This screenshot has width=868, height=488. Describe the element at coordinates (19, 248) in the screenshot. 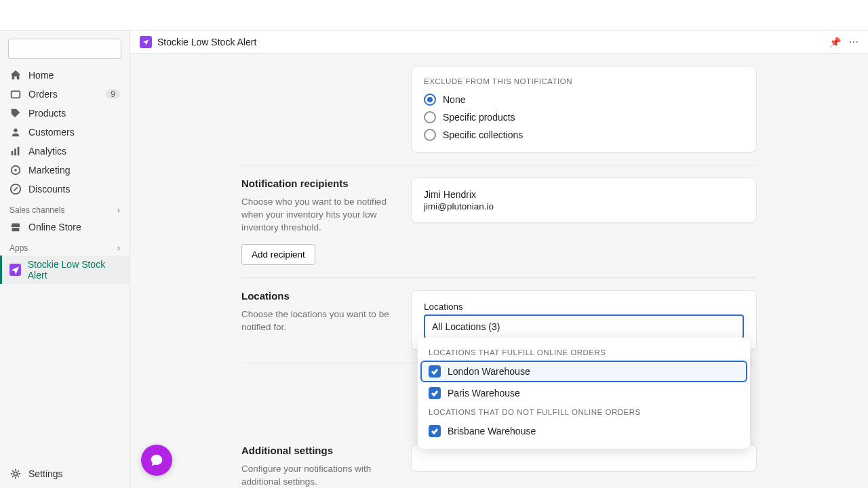

I see `section-label: Apps` at that location.